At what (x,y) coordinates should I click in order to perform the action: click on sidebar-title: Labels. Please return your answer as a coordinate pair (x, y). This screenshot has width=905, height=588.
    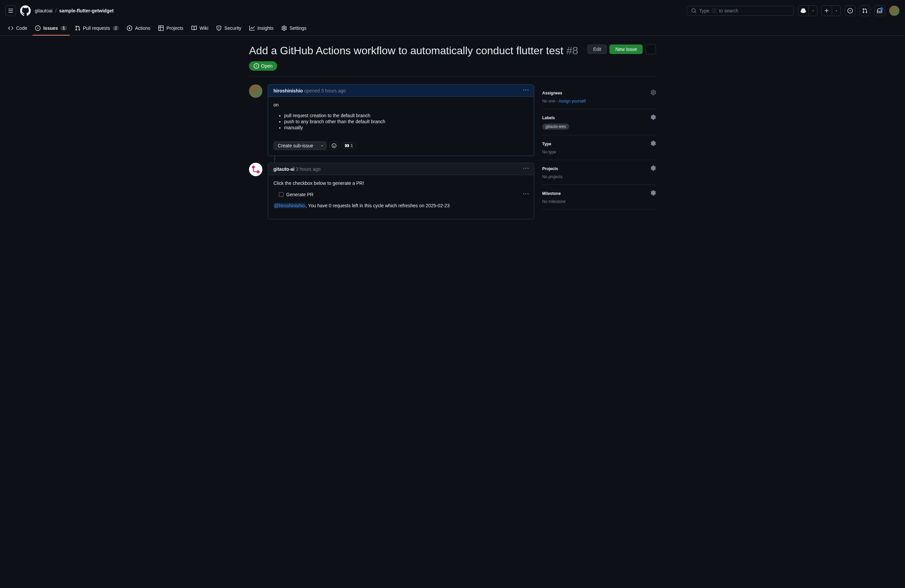
    Looking at the image, I should click on (548, 118).